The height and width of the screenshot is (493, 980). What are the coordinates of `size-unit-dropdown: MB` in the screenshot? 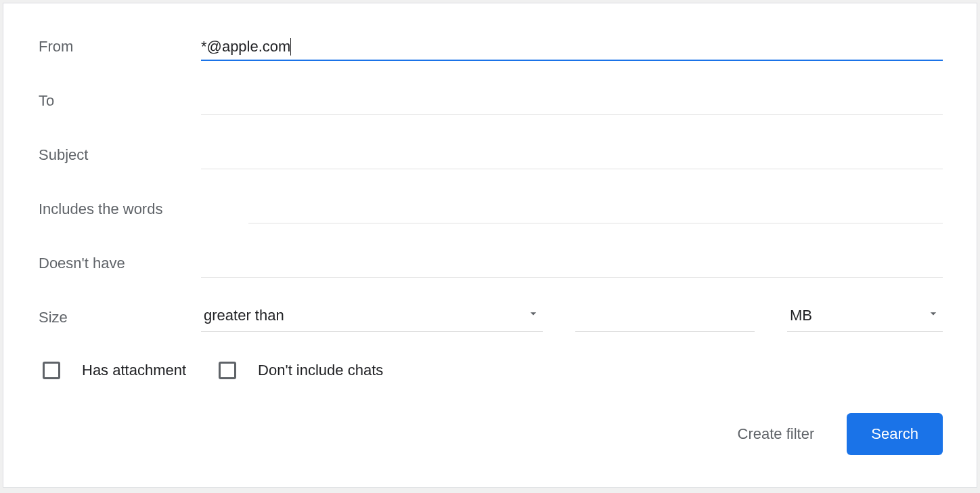 It's located at (865, 318).